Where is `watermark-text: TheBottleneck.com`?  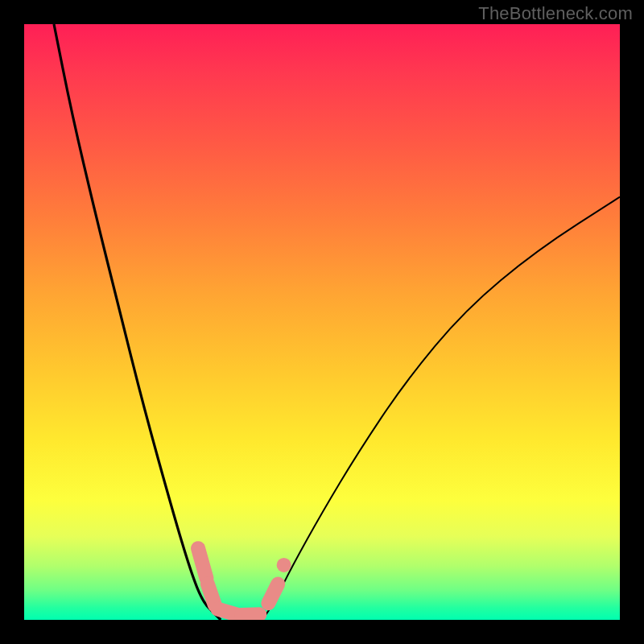
watermark-text: TheBottleneck.com is located at coordinates (555, 14).